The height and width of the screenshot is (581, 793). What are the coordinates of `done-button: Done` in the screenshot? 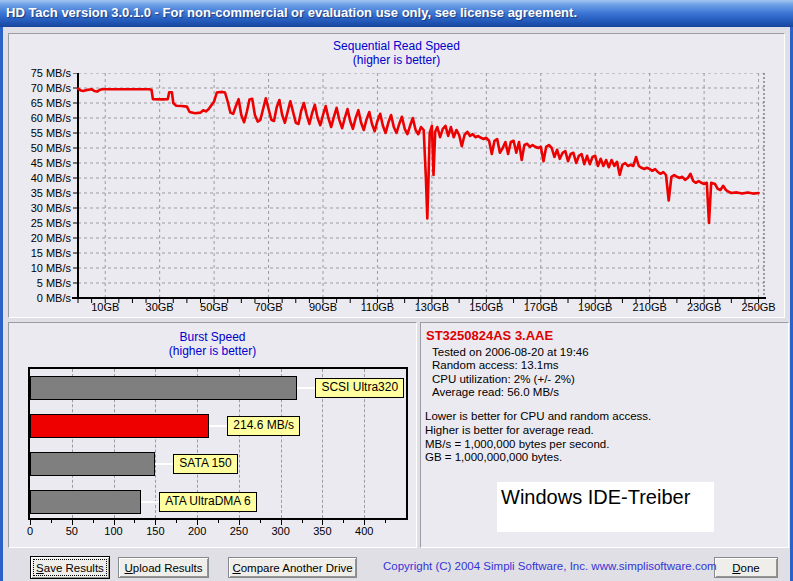 It's located at (746, 568).